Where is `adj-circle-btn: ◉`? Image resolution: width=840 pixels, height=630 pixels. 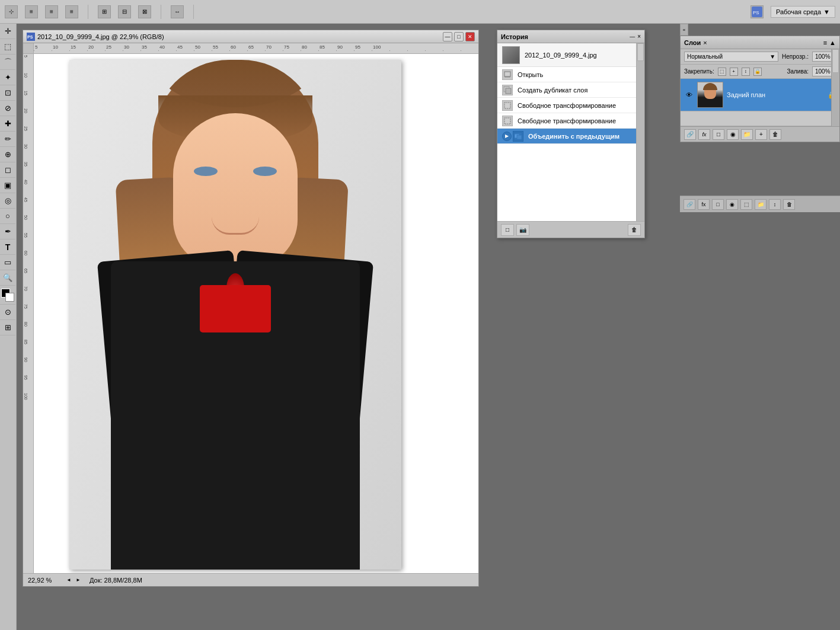 adj-circle-btn: ◉ is located at coordinates (732, 204).